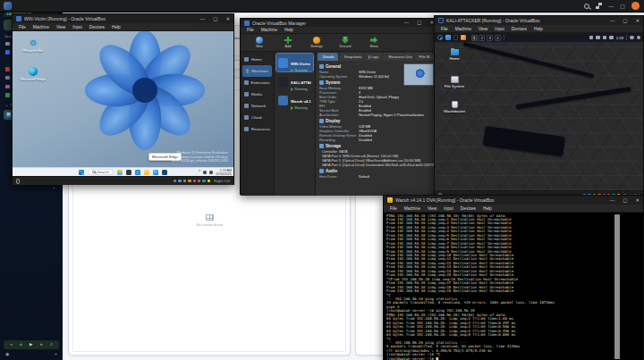 The width and height of the screenshot is (644, 360). Describe the element at coordinates (258, 82) in the screenshot. I see `sidebar-item: Extensions` at that location.